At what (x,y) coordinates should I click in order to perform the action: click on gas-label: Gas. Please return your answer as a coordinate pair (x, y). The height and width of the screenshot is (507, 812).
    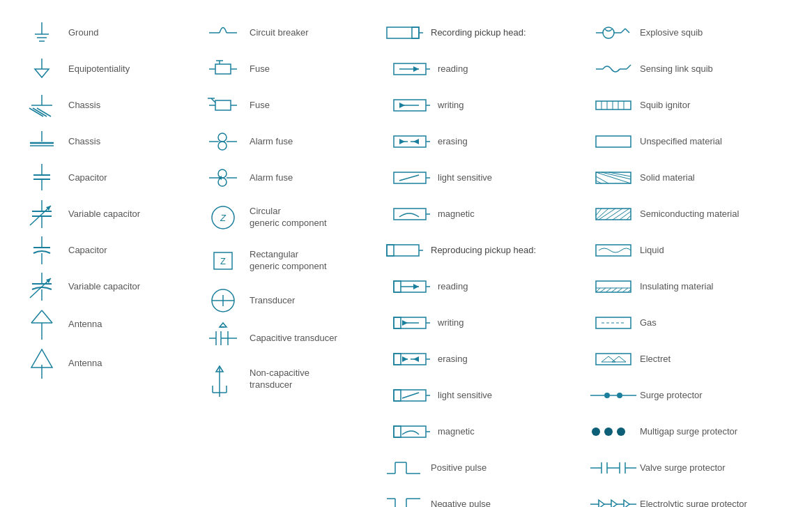
    Looking at the image, I should click on (648, 324).